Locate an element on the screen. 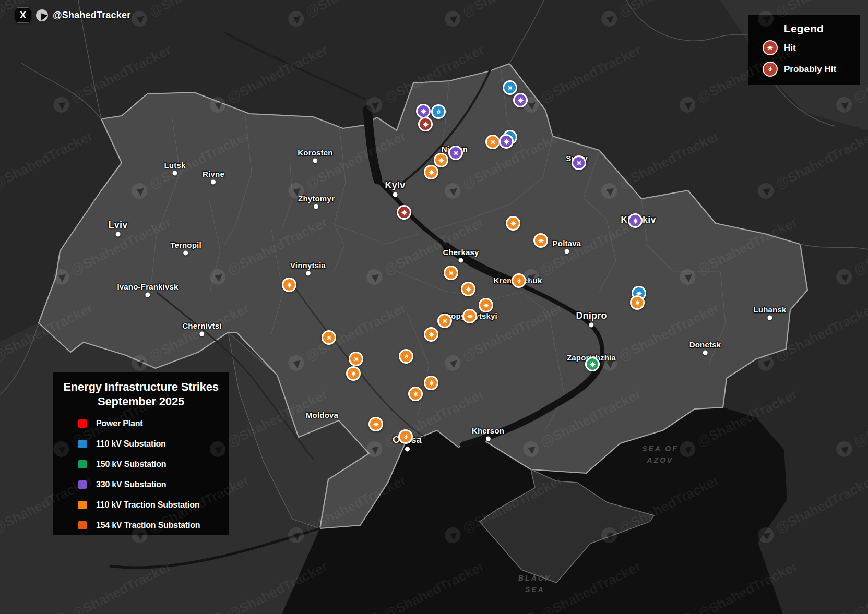 Image resolution: width=868 pixels, height=614 pixels. city-label: Luhansk is located at coordinates (769, 310).